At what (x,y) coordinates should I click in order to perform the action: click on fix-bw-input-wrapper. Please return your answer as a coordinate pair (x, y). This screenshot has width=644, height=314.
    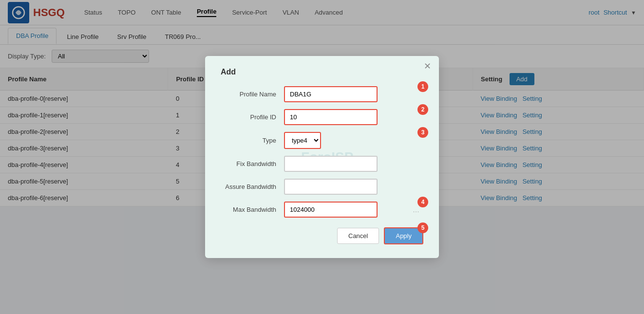
    Looking at the image, I should click on (354, 164).